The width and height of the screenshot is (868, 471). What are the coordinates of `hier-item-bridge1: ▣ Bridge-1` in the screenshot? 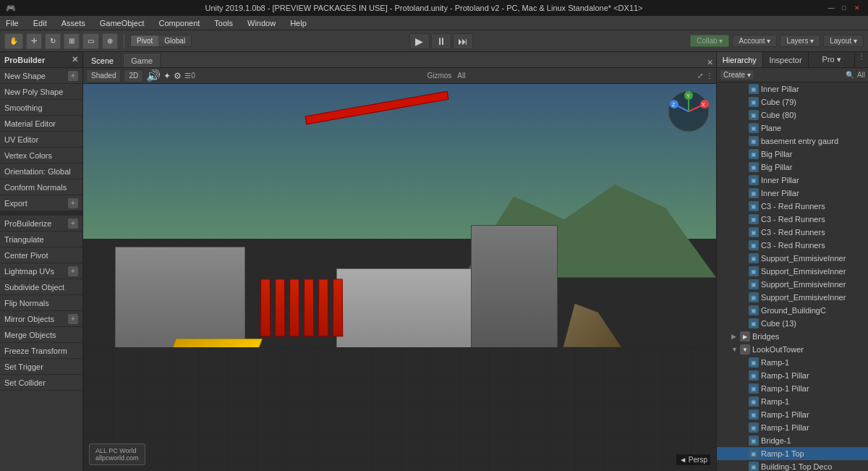 It's located at (793, 441).